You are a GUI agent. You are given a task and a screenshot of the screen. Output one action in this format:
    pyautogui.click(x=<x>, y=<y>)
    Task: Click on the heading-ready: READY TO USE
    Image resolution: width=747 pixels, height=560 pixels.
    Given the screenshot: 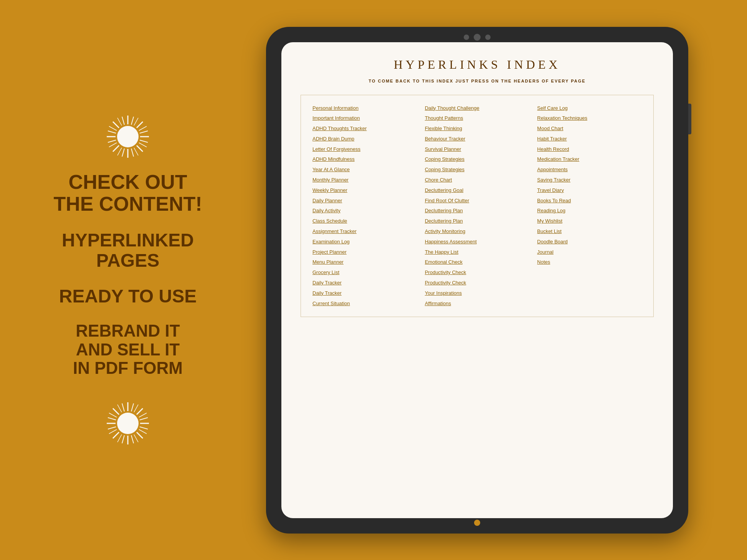 What is the action you would take?
    pyautogui.click(x=128, y=296)
    